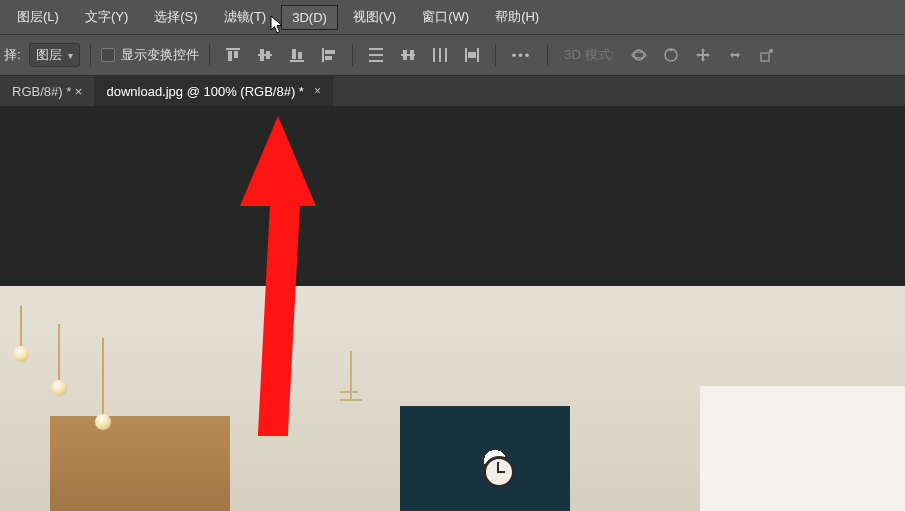 Image resolution: width=905 pixels, height=511 pixels. What do you see at coordinates (472, 55) in the screenshot?
I see `distribute-hcenter-icon` at bounding box center [472, 55].